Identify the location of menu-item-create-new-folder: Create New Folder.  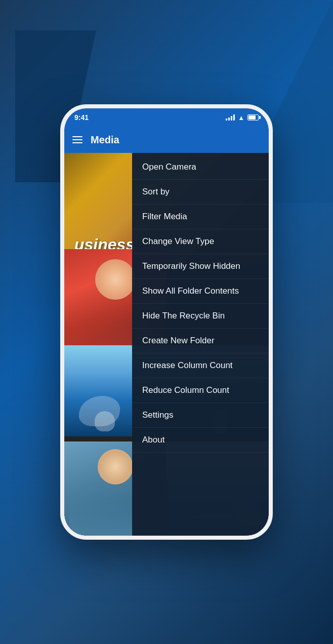
(200, 341).